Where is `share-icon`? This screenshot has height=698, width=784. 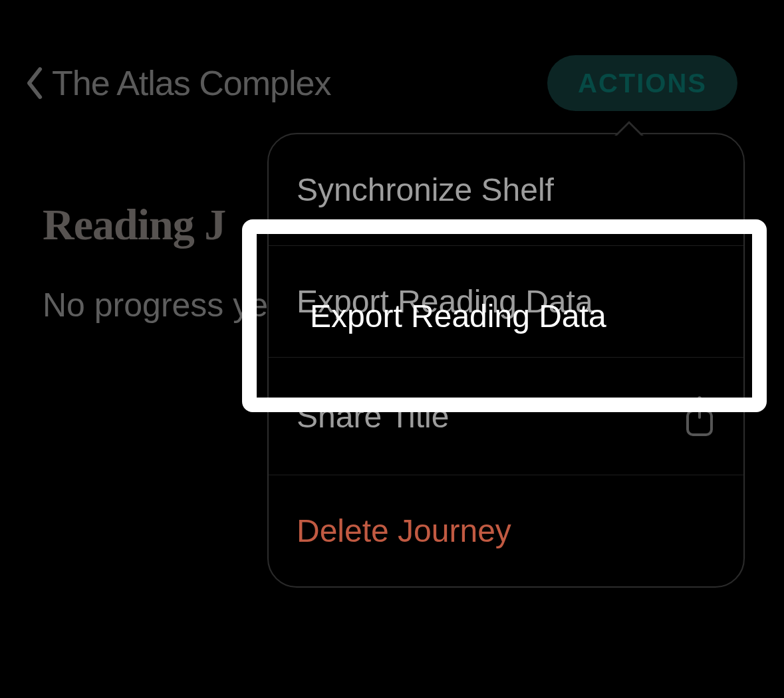 share-icon is located at coordinates (700, 416).